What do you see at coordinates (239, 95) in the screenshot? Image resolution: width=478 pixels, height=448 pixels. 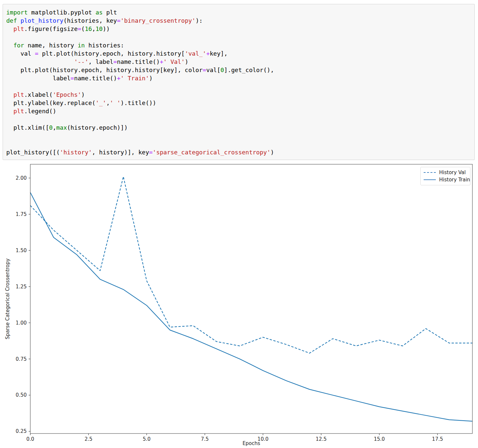 I see `code-line: plt.xlabel('Epochs')` at bounding box center [239, 95].